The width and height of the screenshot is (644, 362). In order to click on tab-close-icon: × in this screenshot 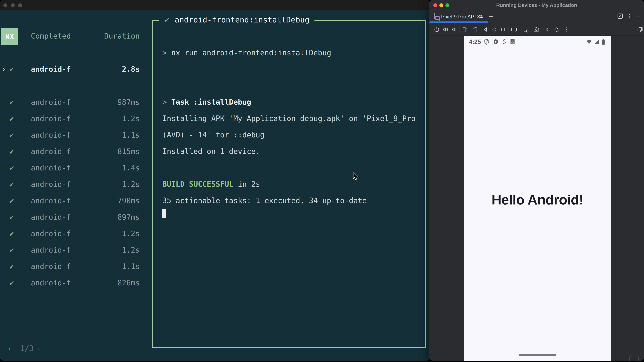, I will do `click(481, 16)`.